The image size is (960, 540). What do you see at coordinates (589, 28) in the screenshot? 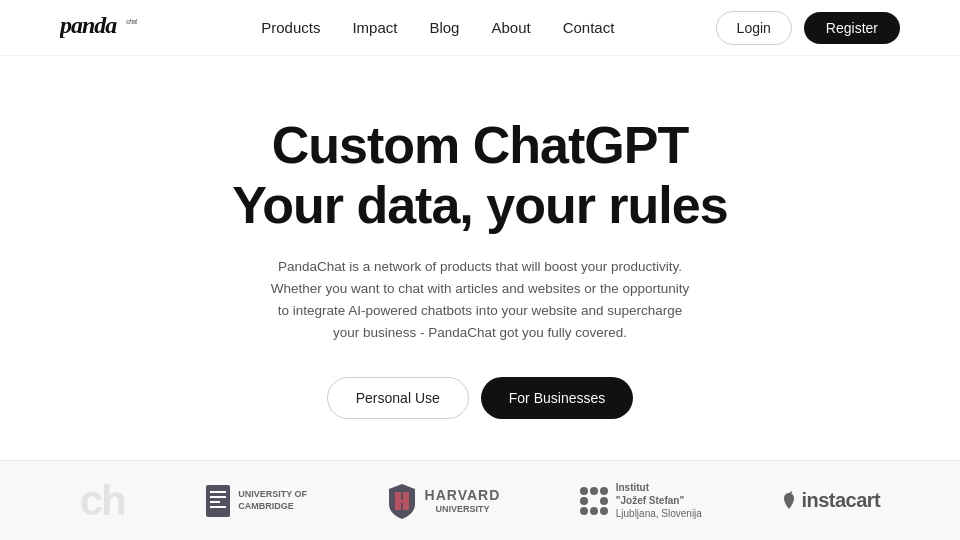
I see `nav-item-contact: Contact` at bounding box center [589, 28].